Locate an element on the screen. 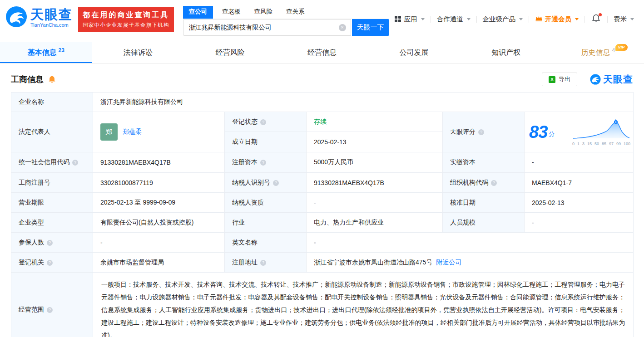 The width and height of the screenshot is (644, 337). tab-history-info-label: 历史信息 is located at coordinates (595, 53).